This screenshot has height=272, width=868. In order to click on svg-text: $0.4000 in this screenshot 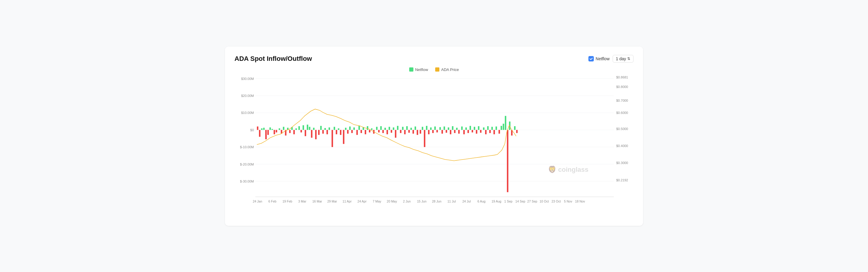, I will do `click(622, 145)`.